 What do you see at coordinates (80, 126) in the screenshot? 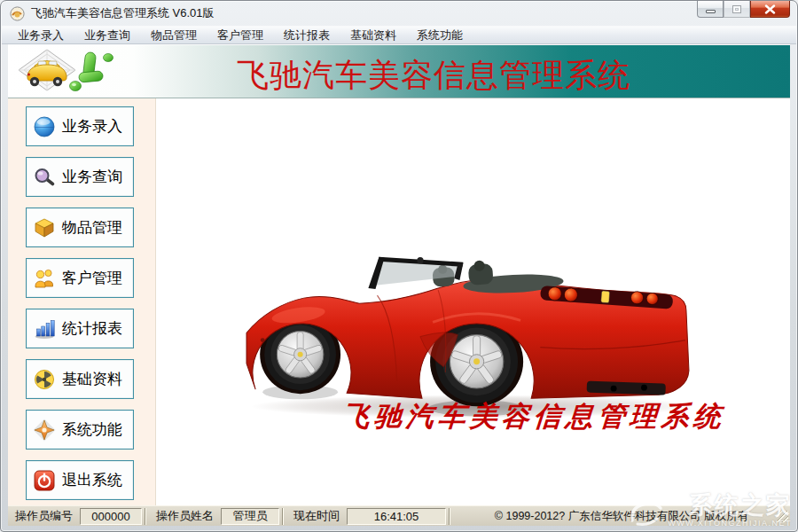
I see `sidebar-item-business-entry: 业务录入` at bounding box center [80, 126].